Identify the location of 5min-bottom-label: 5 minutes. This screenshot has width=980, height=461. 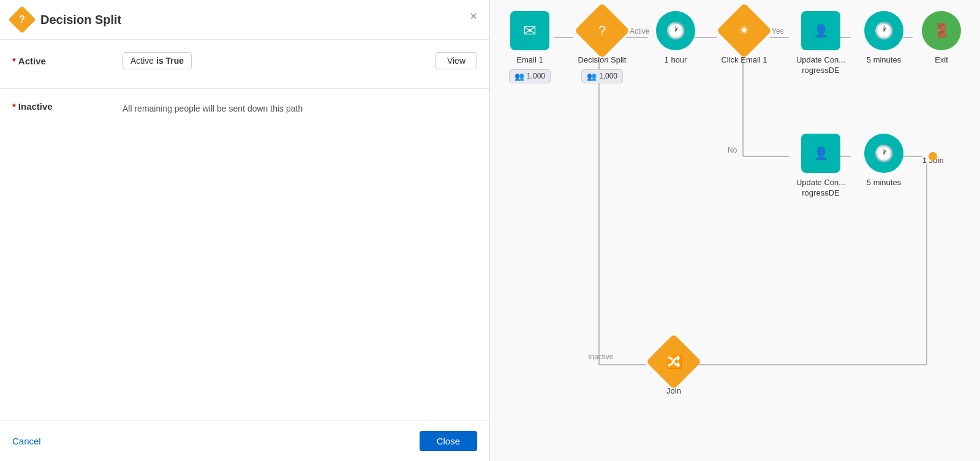
(884, 183).